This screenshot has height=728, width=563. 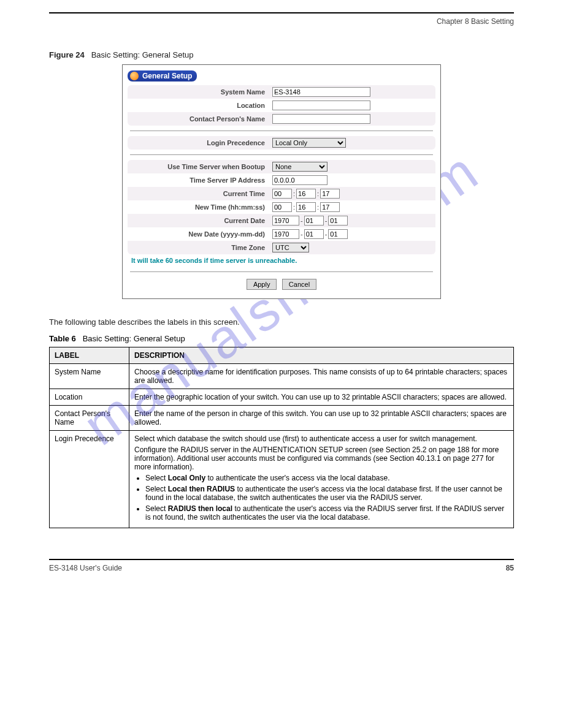 What do you see at coordinates (90, 355) in the screenshot?
I see `th-label: LABEL` at bounding box center [90, 355].